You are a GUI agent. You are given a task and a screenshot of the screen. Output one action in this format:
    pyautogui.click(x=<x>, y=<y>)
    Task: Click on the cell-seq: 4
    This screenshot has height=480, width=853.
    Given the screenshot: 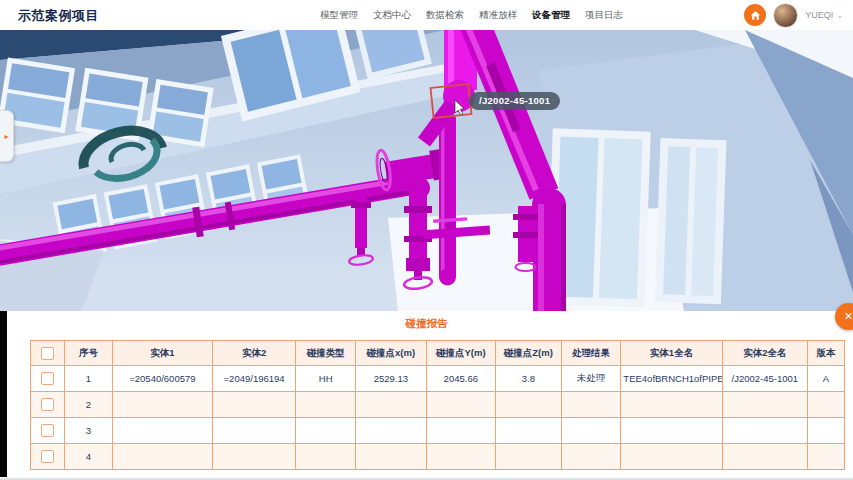 What is the action you would take?
    pyautogui.click(x=88, y=457)
    